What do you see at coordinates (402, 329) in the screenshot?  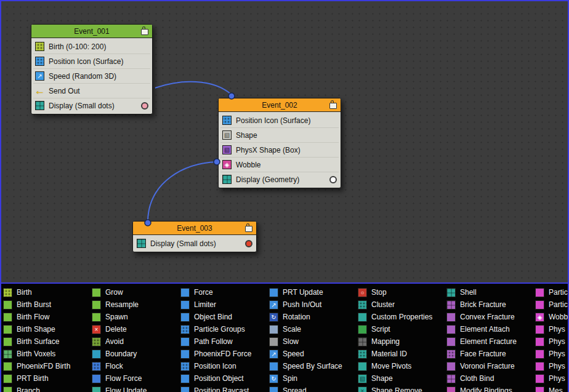 I see `depot-item-script: Script` at bounding box center [402, 329].